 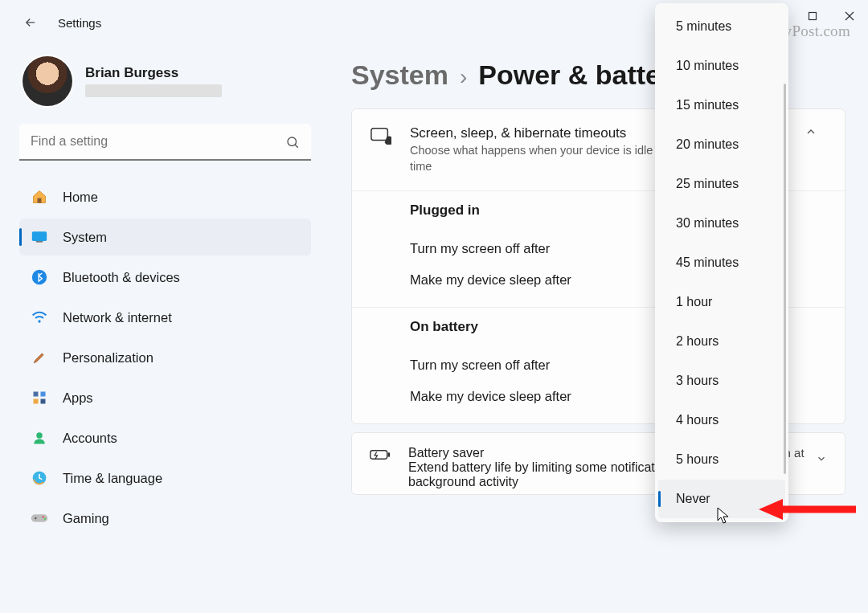 What do you see at coordinates (784, 279) in the screenshot?
I see `dropdown-scrollbar` at bounding box center [784, 279].